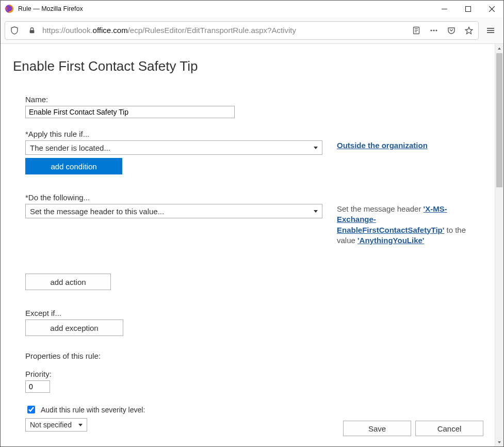 This screenshot has height=447, width=504. Describe the element at coordinates (382, 146) in the screenshot. I see `apply-if-detail-link: Outside the organization` at that location.